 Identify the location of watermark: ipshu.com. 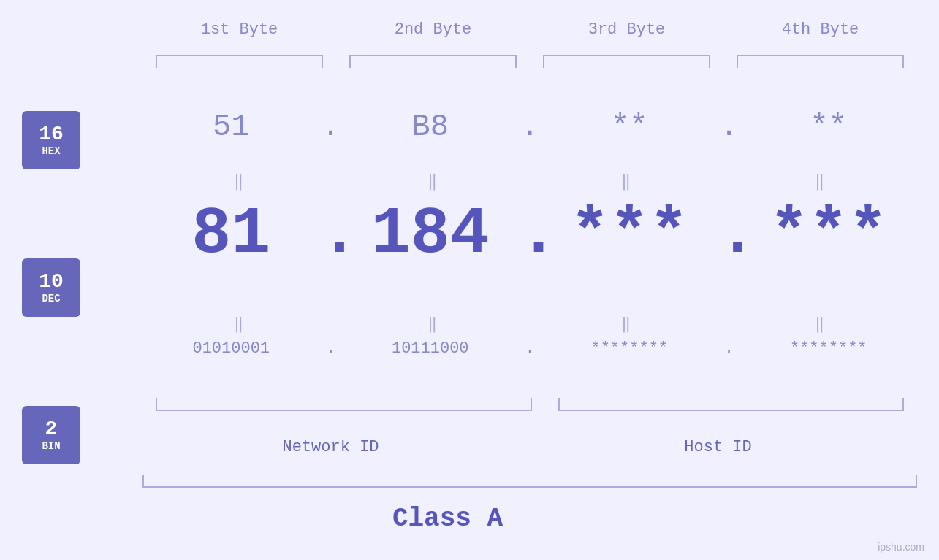
(901, 547).